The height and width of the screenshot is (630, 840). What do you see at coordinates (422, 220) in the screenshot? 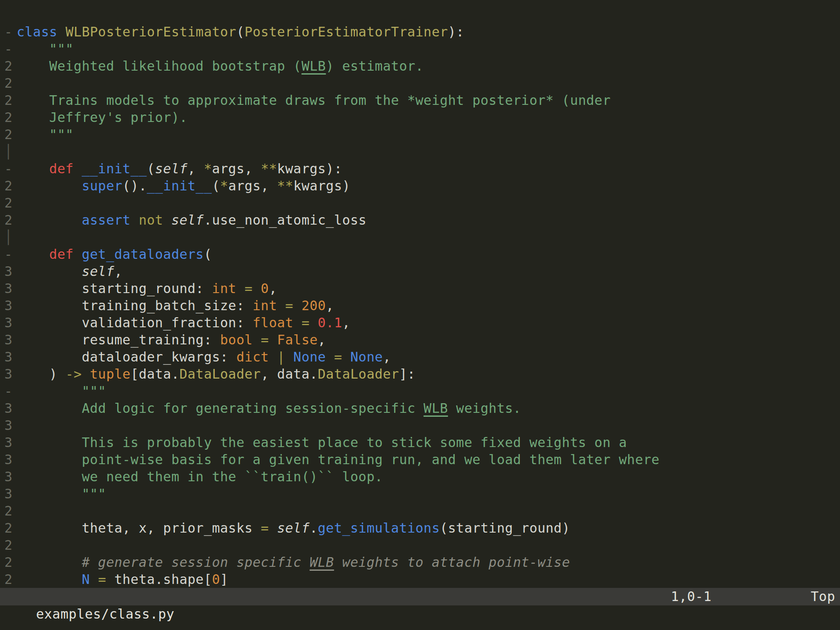
I see `code-line: 2 assert not self.use_non_atomic_loss` at bounding box center [422, 220].